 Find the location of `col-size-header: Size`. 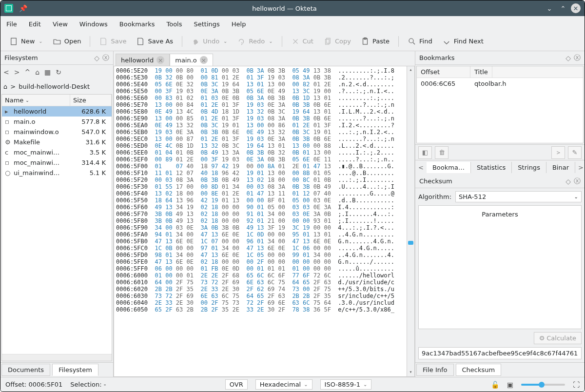

col-size-header: Size is located at coordinates (91, 100).